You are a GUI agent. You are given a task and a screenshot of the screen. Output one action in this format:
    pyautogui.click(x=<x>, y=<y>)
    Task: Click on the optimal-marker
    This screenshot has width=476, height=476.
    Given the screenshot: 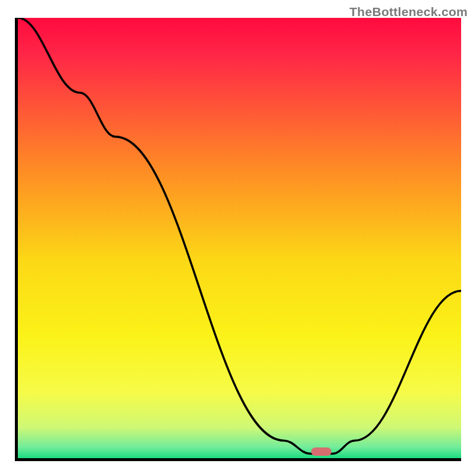 What is the action you would take?
    pyautogui.click(x=321, y=452)
    